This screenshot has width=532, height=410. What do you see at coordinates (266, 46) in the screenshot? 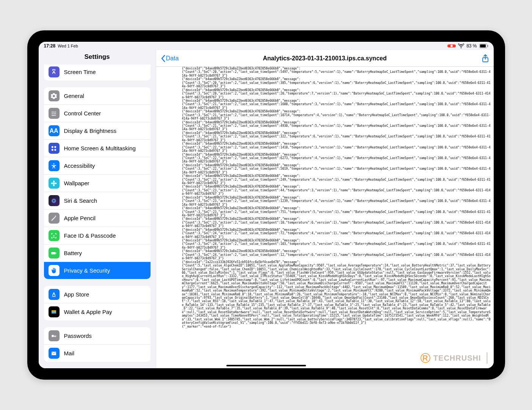
I see `status-bar: 17:28 Wed 1 Feb 83 %` at bounding box center [266, 46].